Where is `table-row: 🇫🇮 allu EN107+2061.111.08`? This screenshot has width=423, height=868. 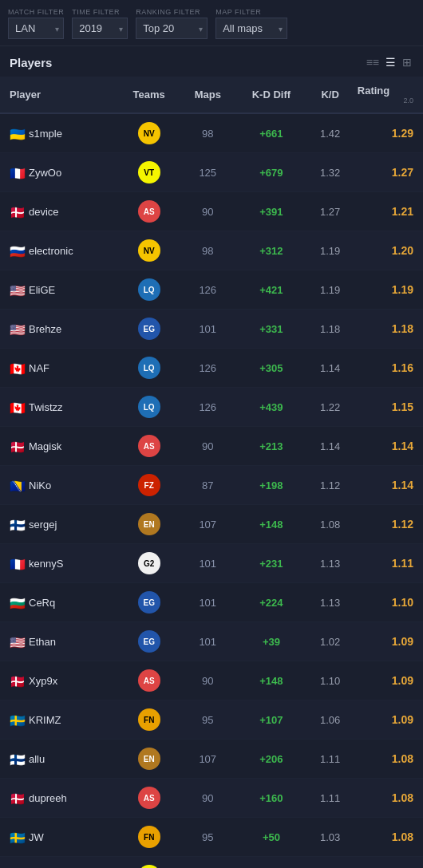 table-row: 🇫🇮 allu EN107+2061.111.08 is located at coordinates (212, 760).